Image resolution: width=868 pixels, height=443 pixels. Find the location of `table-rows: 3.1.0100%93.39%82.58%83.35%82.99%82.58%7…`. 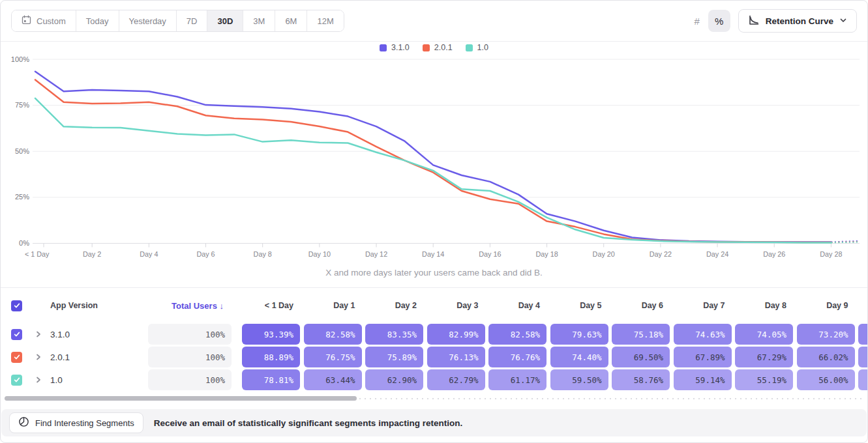

table-rows: 3.1.0100%93.39%82.58%83.35%82.99%82.58%7… is located at coordinates (434, 357).